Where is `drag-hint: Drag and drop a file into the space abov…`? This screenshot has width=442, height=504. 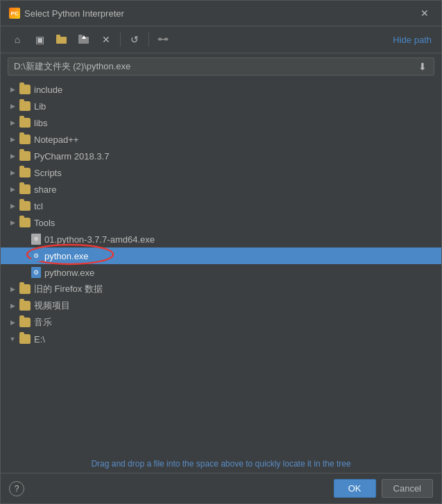
drag-hint: Drag and drop a file into the space abov… is located at coordinates (221, 464).